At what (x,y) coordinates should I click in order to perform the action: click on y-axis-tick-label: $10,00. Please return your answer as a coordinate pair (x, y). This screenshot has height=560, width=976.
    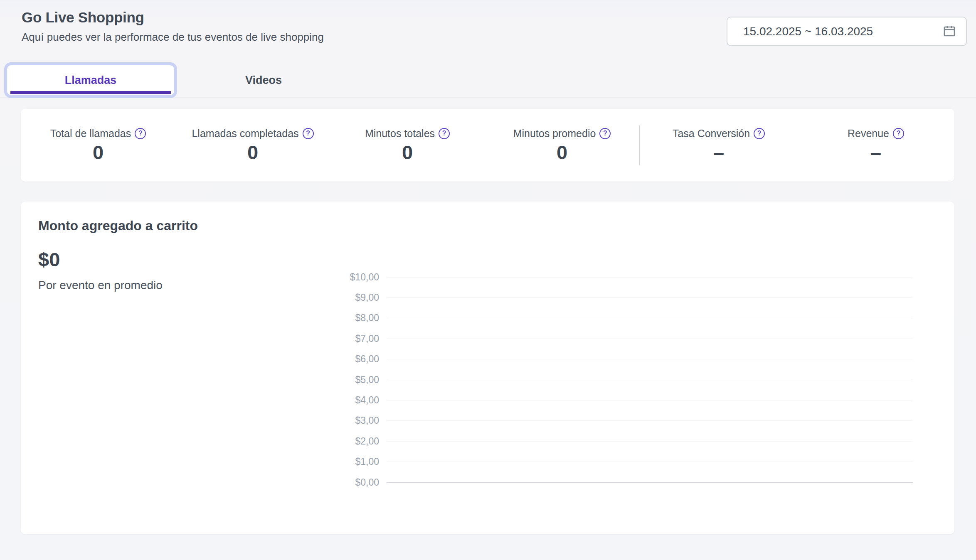
    Looking at the image, I should click on (337, 278).